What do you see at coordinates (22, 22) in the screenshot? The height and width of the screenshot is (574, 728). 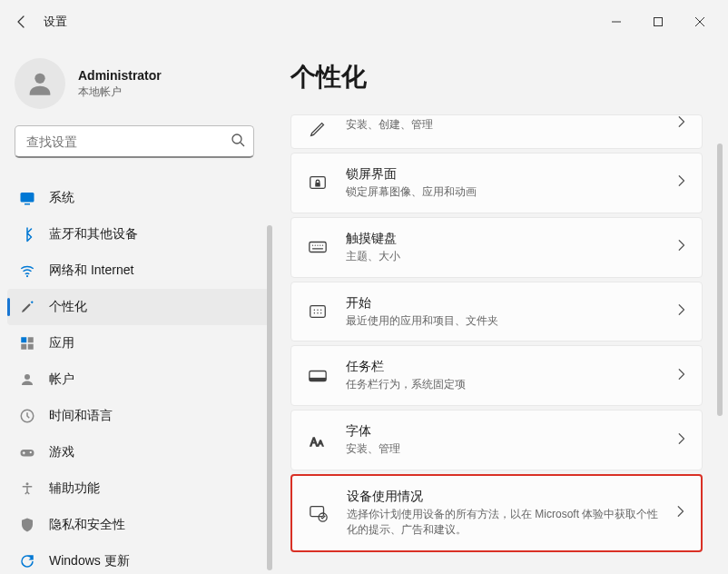 I see `back-button` at bounding box center [22, 22].